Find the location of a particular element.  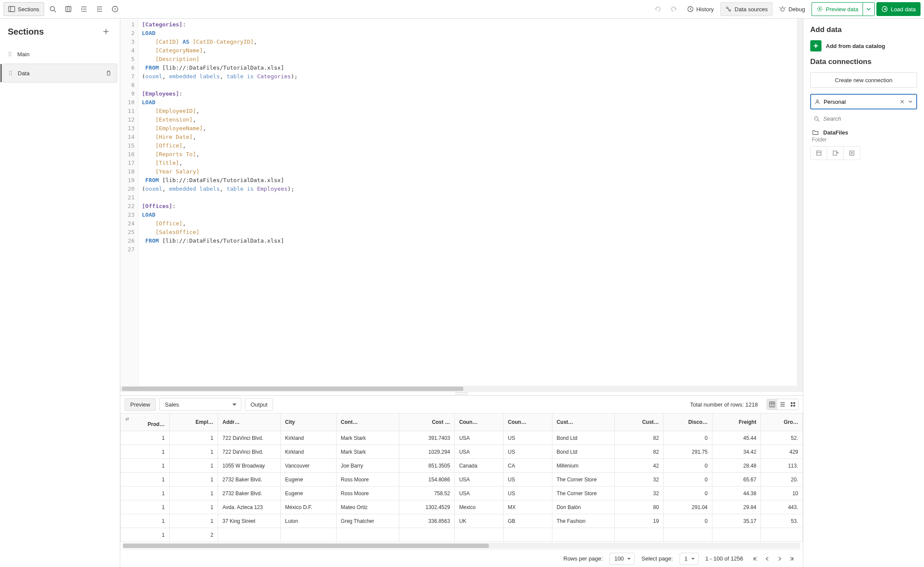

tab-preview: Preview is located at coordinates (140, 405).